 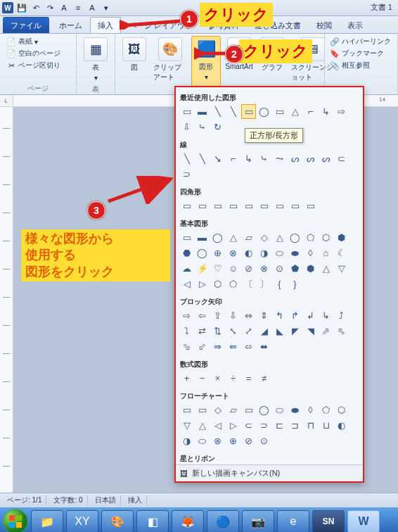 What do you see at coordinates (360, 42) in the screenshot?
I see `hyperlink-button: 🔗ハイパーリンク` at bounding box center [360, 42].